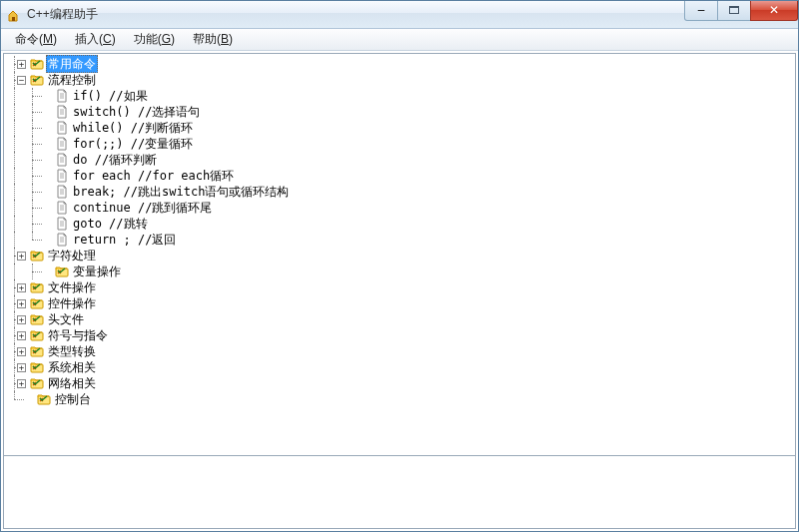 The height and width of the screenshot is (532, 799). Describe the element at coordinates (400, 40) in the screenshot. I see `menubar: 命令(M) 插入(C) 功能(G) 帮助(B)` at that location.